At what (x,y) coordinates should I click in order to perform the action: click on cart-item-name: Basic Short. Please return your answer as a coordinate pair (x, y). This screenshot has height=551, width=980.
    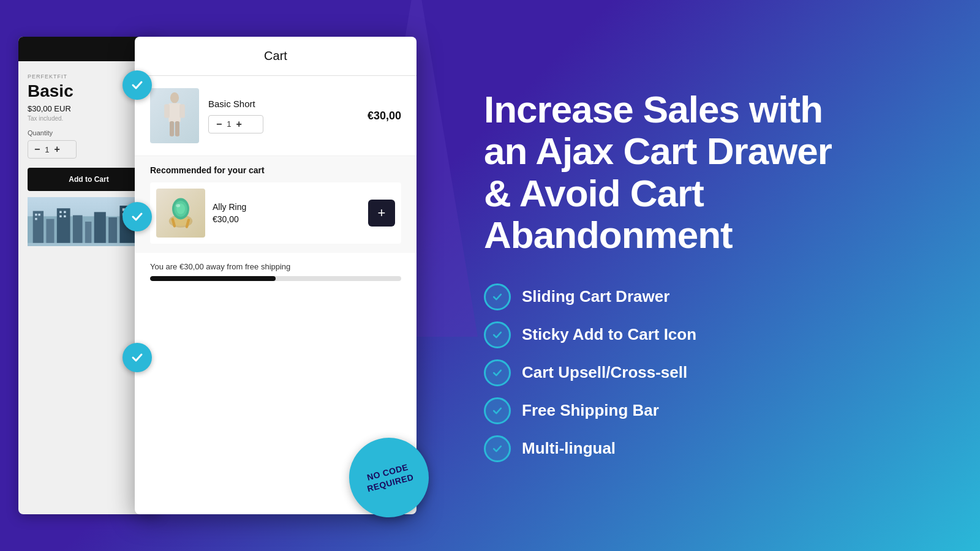
    Looking at the image, I should click on (283, 104).